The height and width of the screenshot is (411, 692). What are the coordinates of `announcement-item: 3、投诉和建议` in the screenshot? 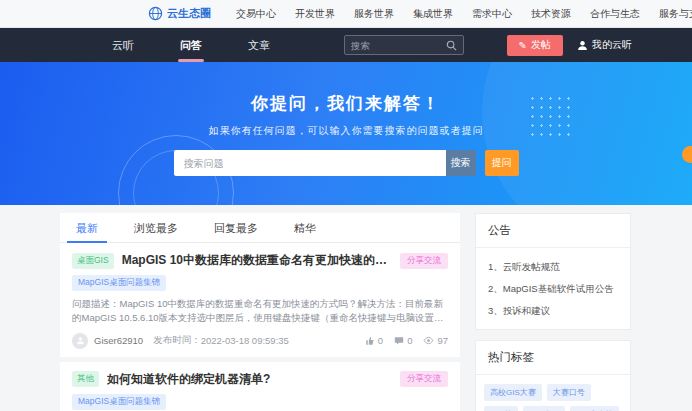 It's located at (553, 312).